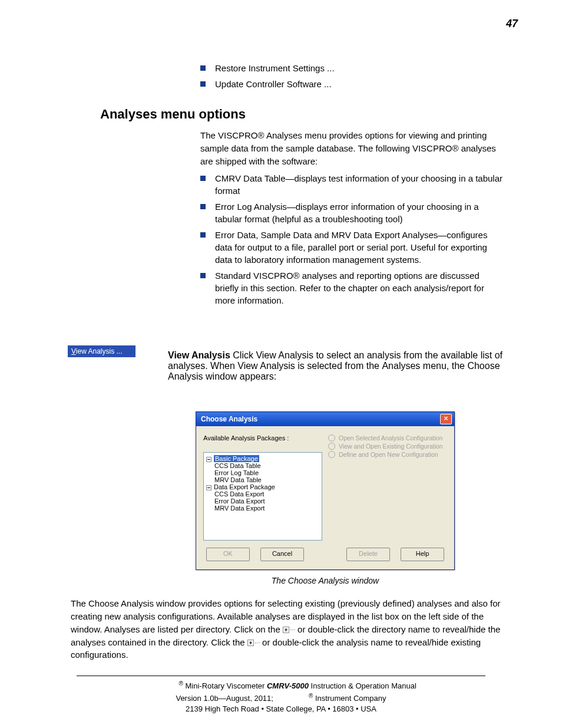 The image size is (562, 728). What do you see at coordinates (388, 438) in the screenshot?
I see `radio-open-selected: Open Selected Analysis Configuration` at bounding box center [388, 438].